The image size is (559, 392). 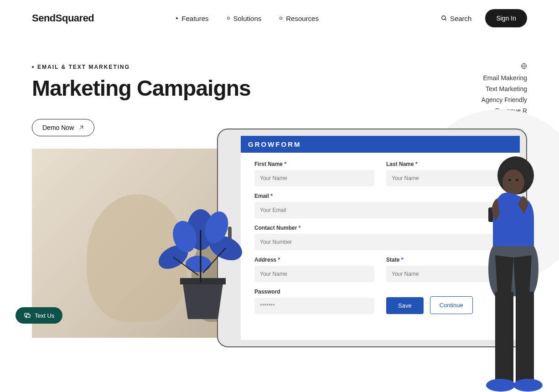 What do you see at coordinates (405, 305) in the screenshot?
I see `save-button: Save` at bounding box center [405, 305].